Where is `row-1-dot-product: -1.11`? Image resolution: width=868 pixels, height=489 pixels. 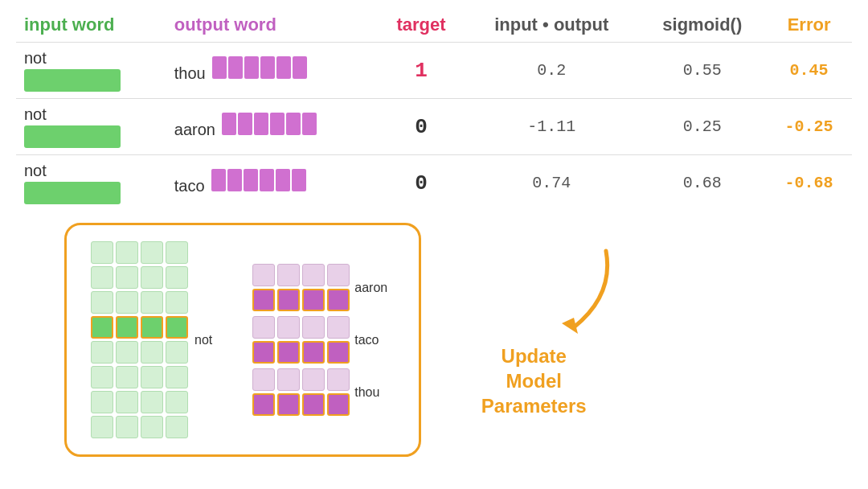 row-1-dot-product: -1.11 is located at coordinates (551, 127).